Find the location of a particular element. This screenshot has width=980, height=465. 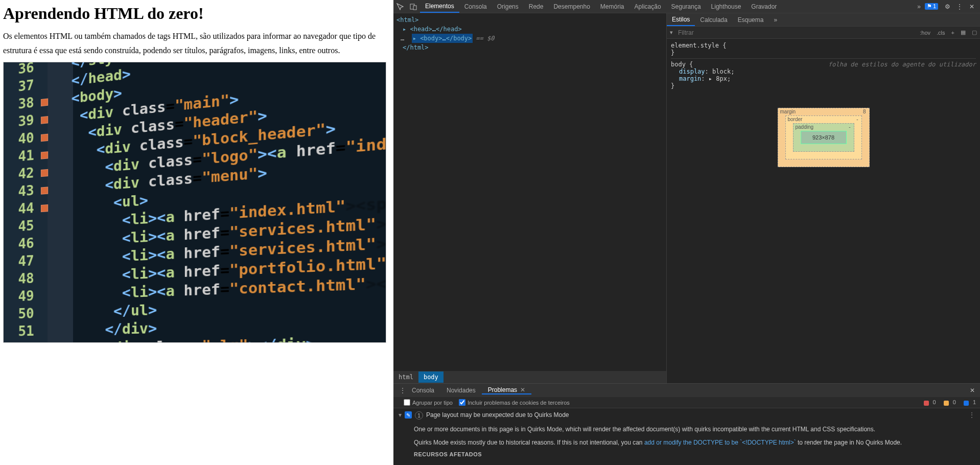

issue-count-badge: 1 is located at coordinates (419, 415).